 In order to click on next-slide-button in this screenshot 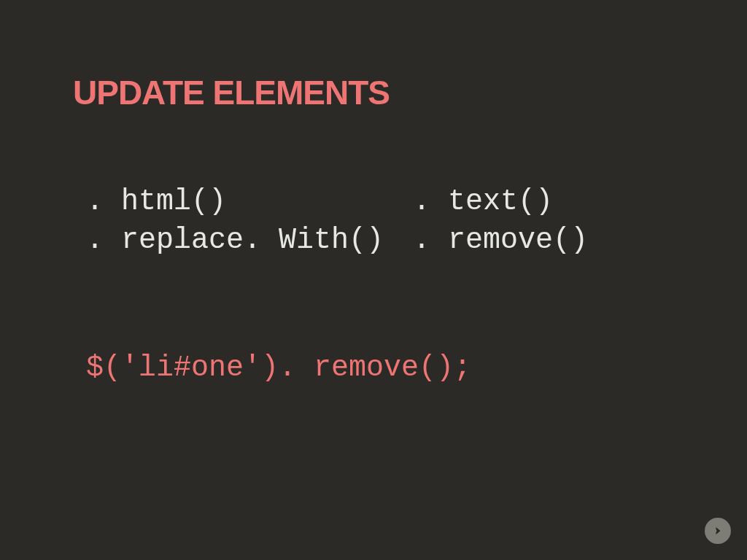, I will do `click(718, 531)`.